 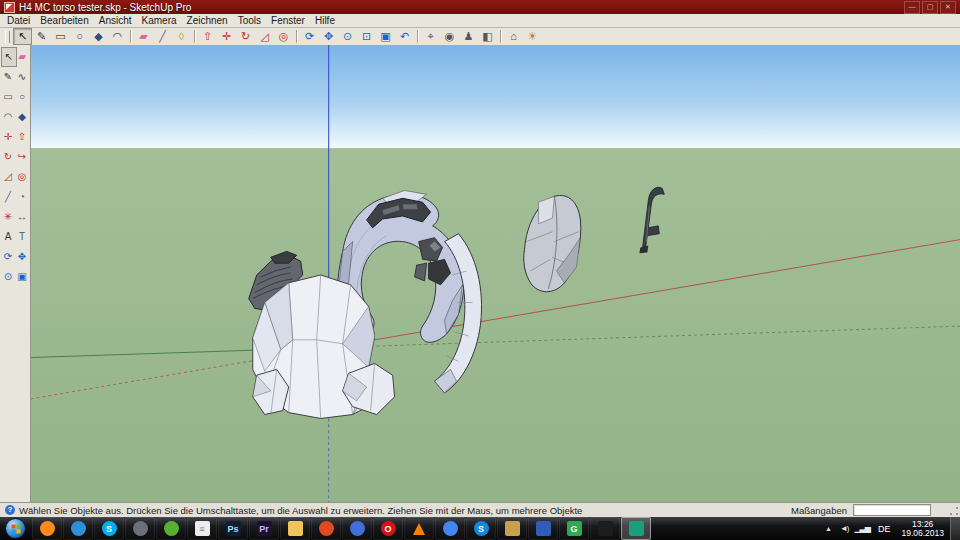 What do you see at coordinates (22, 217) in the screenshot?
I see `dimension-tool: ↔` at bounding box center [22, 217].